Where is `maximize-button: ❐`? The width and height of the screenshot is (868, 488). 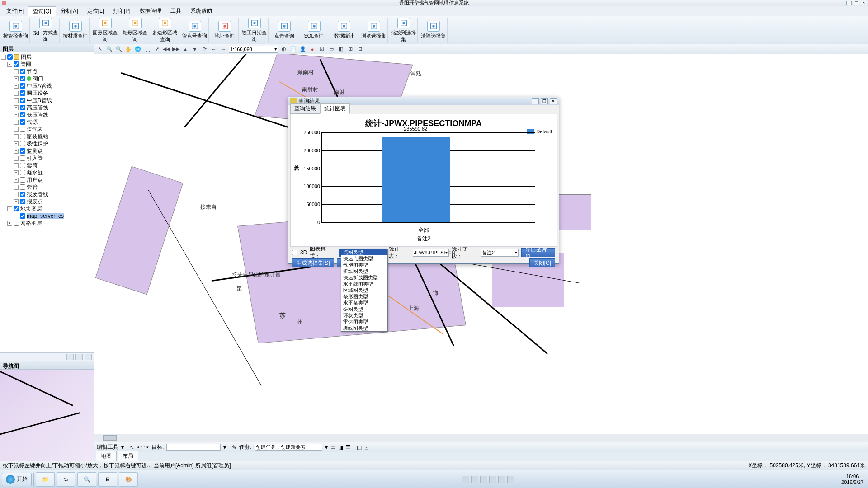
maximize-button: ❐ is located at coordinates (856, 3).